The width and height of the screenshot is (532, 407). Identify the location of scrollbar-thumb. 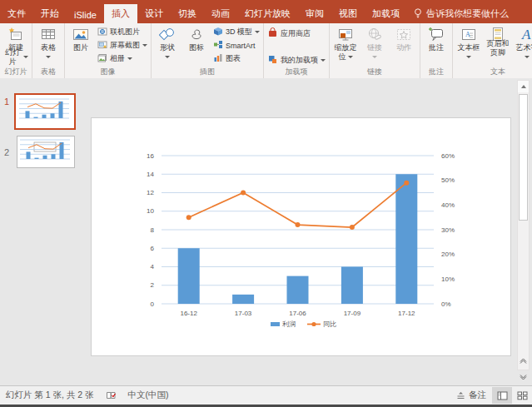
(523, 157).